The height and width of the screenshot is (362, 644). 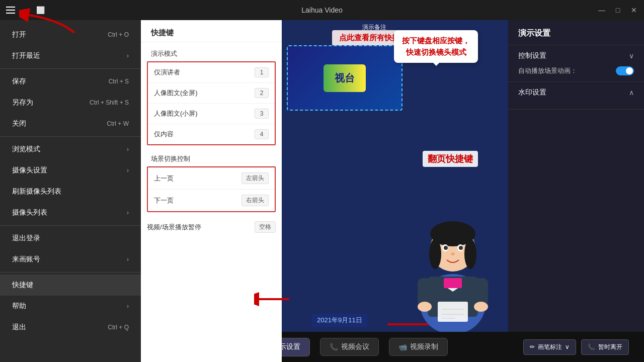 What do you see at coordinates (23, 103) in the screenshot?
I see `sidebar-item-save-as-label: 另存为` at bounding box center [23, 103].